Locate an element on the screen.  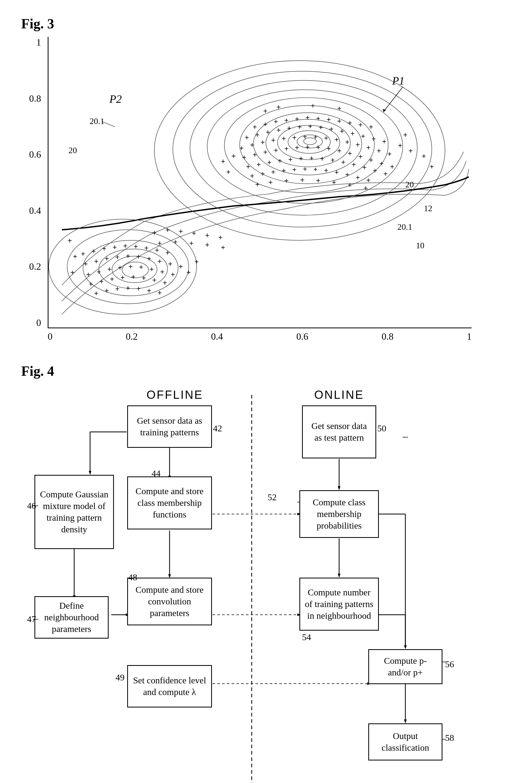
compute-p-text: Compute p- and/or p+ is located at coordinates (405, 666).